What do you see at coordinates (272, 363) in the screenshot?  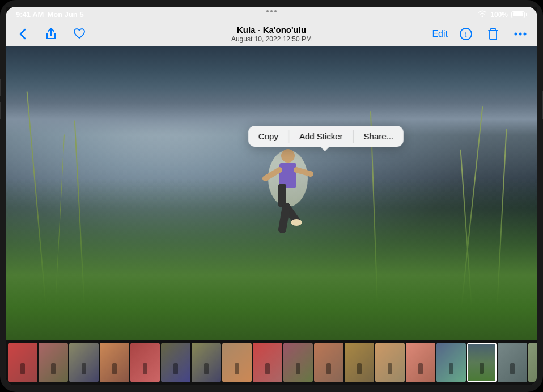 I see `filmstrip` at bounding box center [272, 363].